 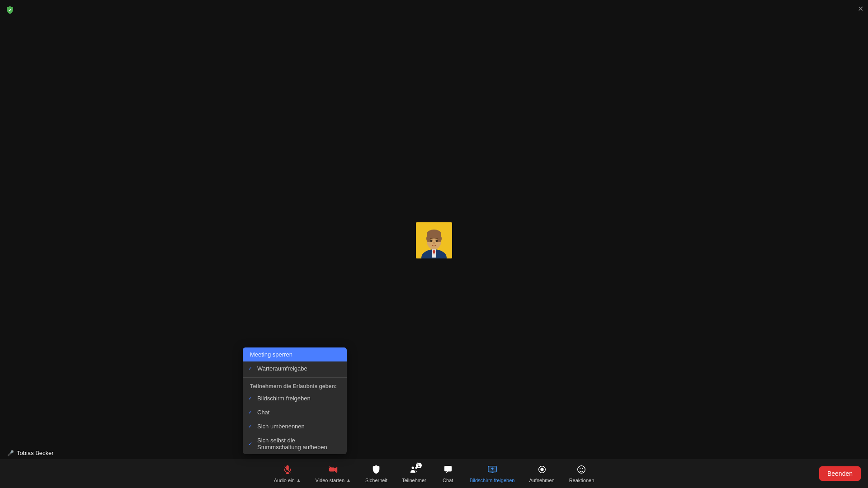 What do you see at coordinates (581, 471) in the screenshot?
I see `reactions-icon` at bounding box center [581, 471].